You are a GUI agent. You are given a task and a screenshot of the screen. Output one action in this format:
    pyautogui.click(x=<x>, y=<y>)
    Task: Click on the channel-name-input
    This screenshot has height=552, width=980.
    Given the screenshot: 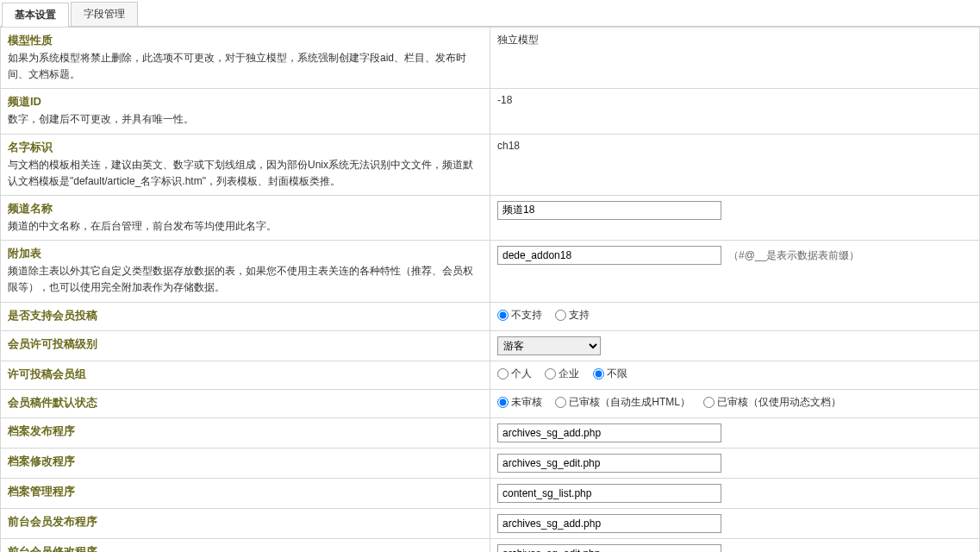 What is the action you would take?
    pyautogui.click(x=609, y=210)
    